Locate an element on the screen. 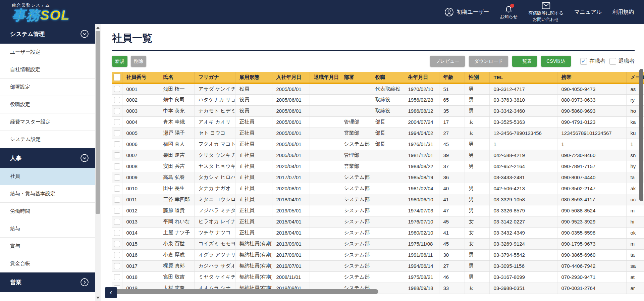 The image size is (644, 301). column-header: 役職 is located at coordinates (387, 78).